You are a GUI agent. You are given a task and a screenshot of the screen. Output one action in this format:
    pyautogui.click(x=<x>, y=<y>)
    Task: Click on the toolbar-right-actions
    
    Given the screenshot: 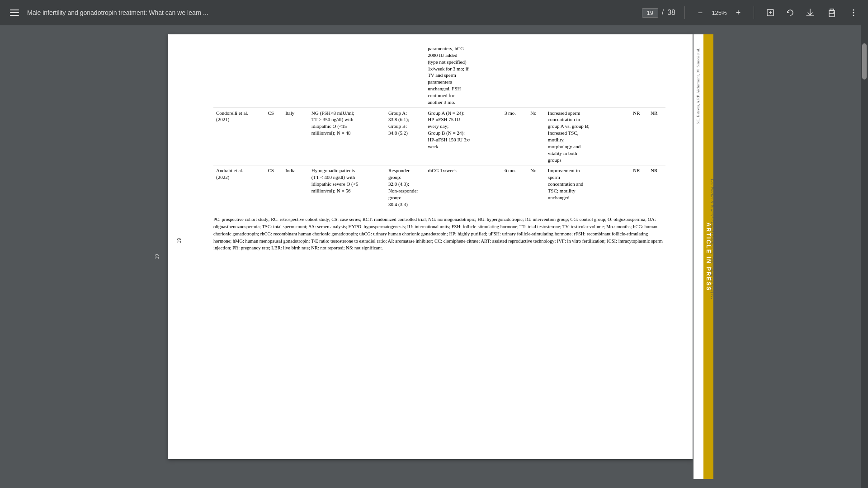 What is the action you would take?
    pyautogui.click(x=832, y=13)
    